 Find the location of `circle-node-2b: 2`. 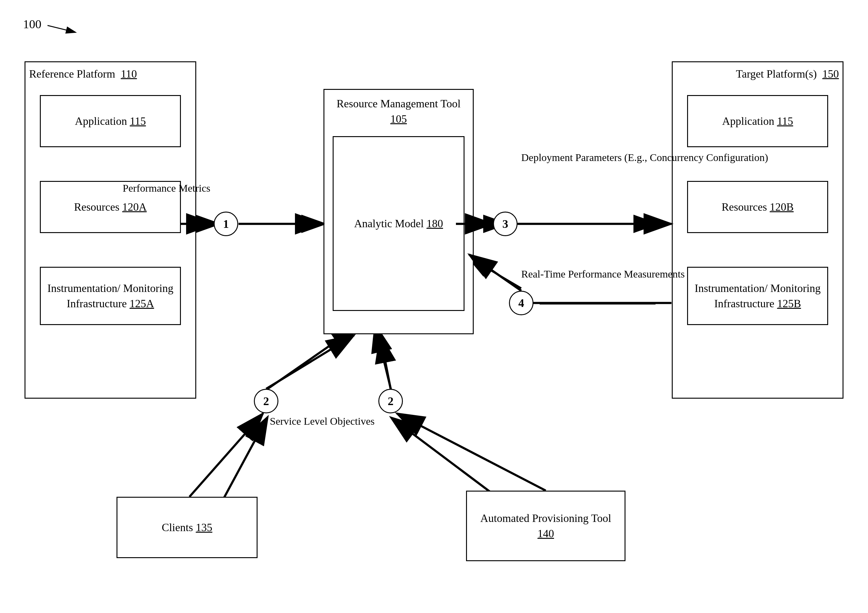

circle-node-2b: 2 is located at coordinates (391, 401).